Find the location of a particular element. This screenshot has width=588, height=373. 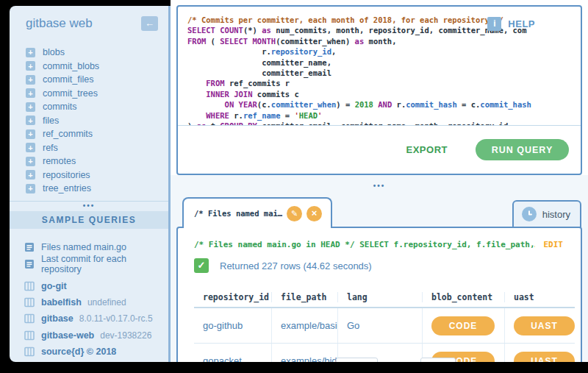

history-label: history is located at coordinates (556, 215).